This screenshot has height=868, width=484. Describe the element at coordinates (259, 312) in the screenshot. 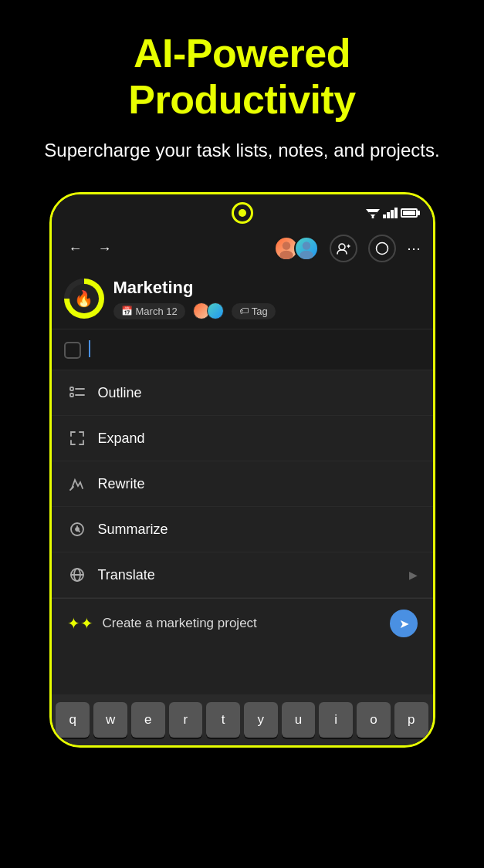

I see `project-tag-label: Tag` at that location.